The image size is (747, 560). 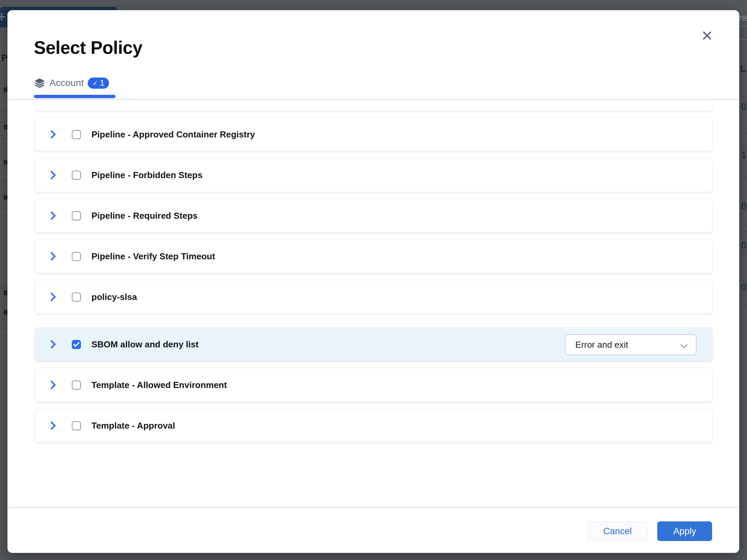 I want to click on policy-label: Pipeline - Forbidden Steps, so click(x=147, y=175).